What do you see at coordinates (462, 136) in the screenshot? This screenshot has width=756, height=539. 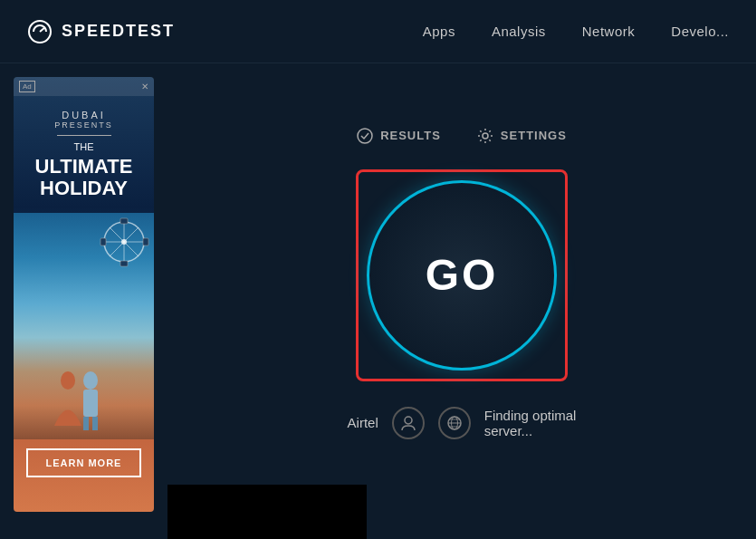 I see `tabs-row: RESULTS SETTINGS` at bounding box center [462, 136].